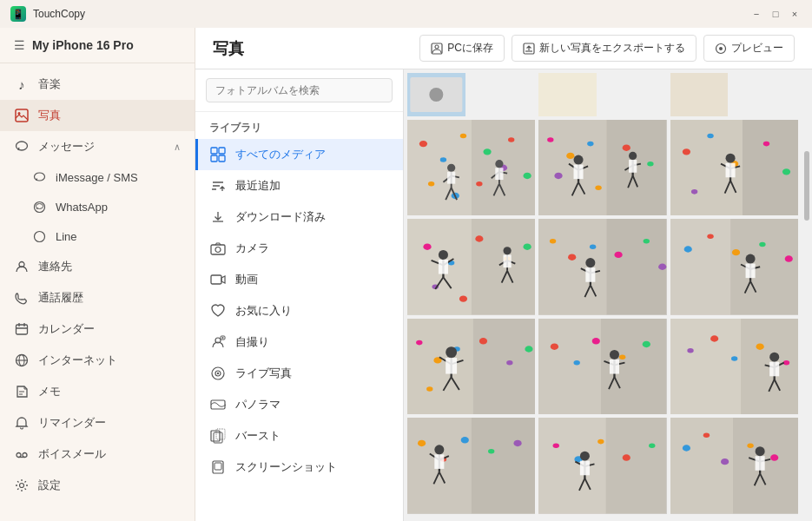 Image resolution: width=812 pixels, height=521 pixels. I want to click on album-recent: 最近追加, so click(299, 186).